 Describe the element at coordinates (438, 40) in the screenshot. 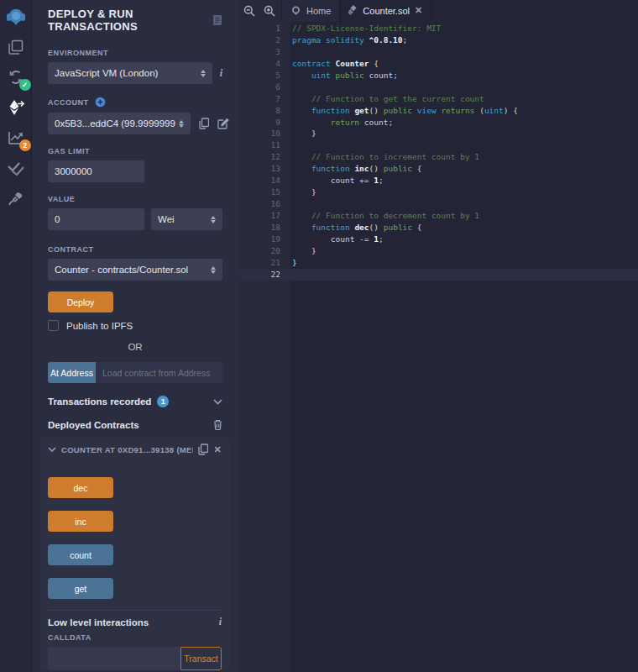

I see `code-line: 2pragma solidity ^0.8.10;` at that location.